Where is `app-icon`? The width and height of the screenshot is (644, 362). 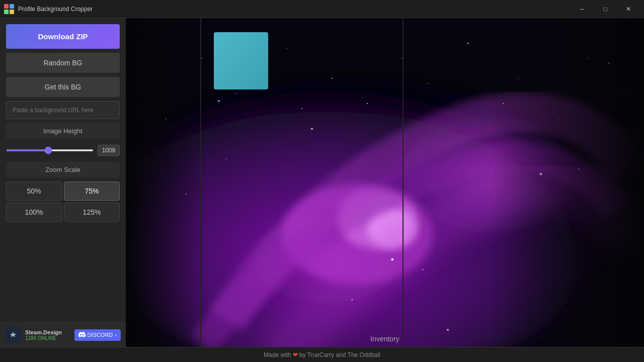
app-icon is located at coordinates (9, 9).